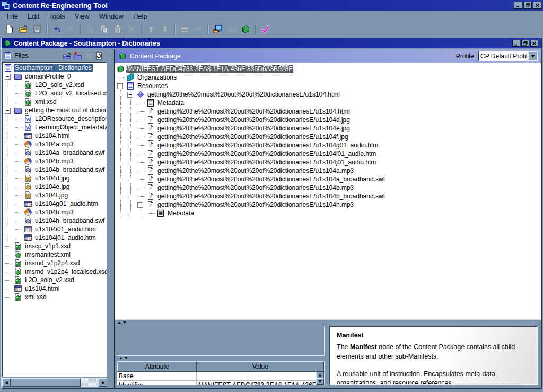 This screenshot has height=392, width=543. Describe the element at coordinates (198, 29) in the screenshot. I see `adl-button: ADL` at that location.